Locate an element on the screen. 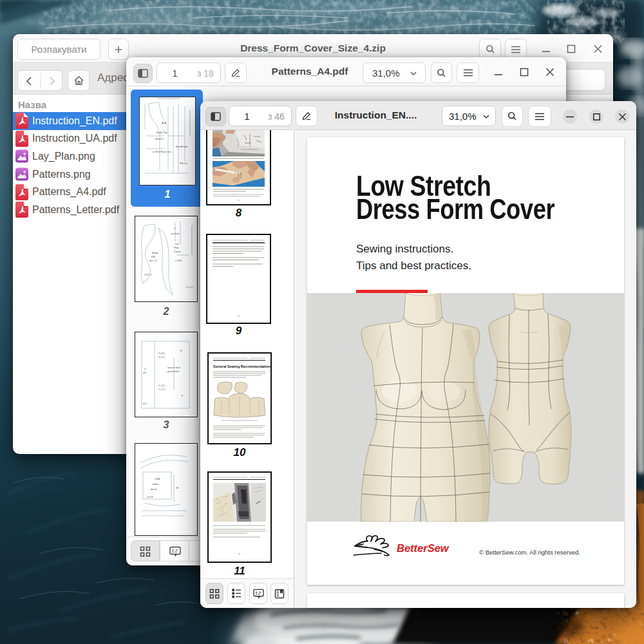 The width and height of the screenshot is (644, 644). svg-text: detail is located at coordinates (154, 489).